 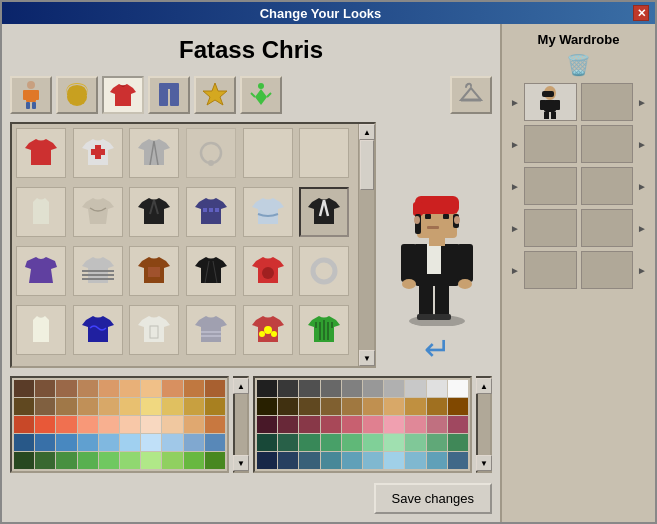 I want to click on wardrobe-slot-2b, so click(x=608, y=144).